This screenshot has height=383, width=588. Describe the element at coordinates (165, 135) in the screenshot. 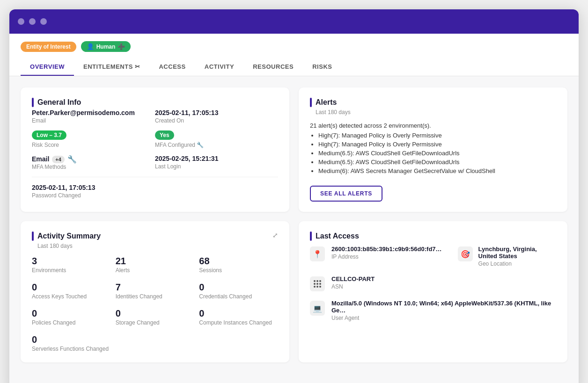

I see `mfa-yes-badge: Yes` at that location.